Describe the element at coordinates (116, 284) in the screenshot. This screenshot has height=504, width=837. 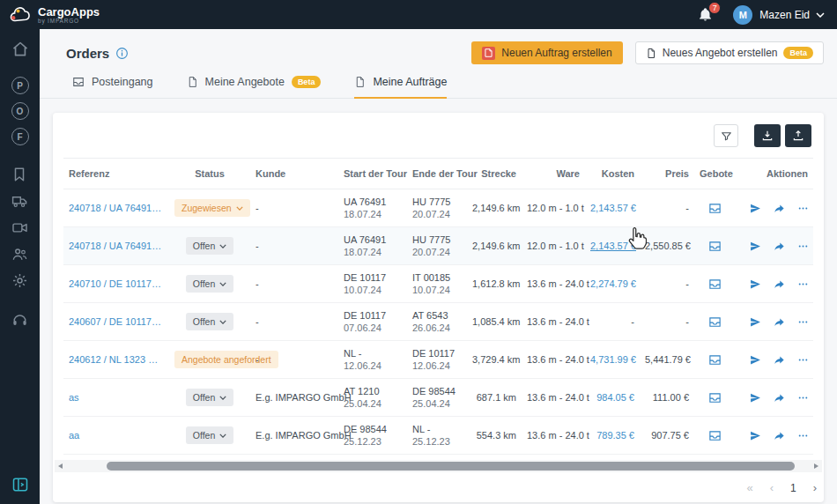
I see `order-reference-link: 240710 / DE 10117 - IT` at that location.